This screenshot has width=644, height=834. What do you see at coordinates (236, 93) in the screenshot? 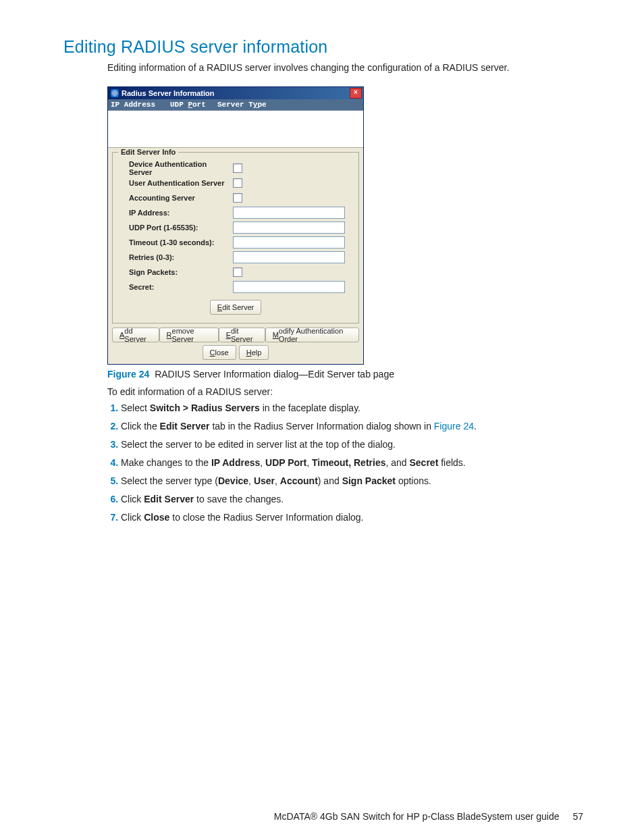
I see `window-title: Radius Server Information` at bounding box center [236, 93].